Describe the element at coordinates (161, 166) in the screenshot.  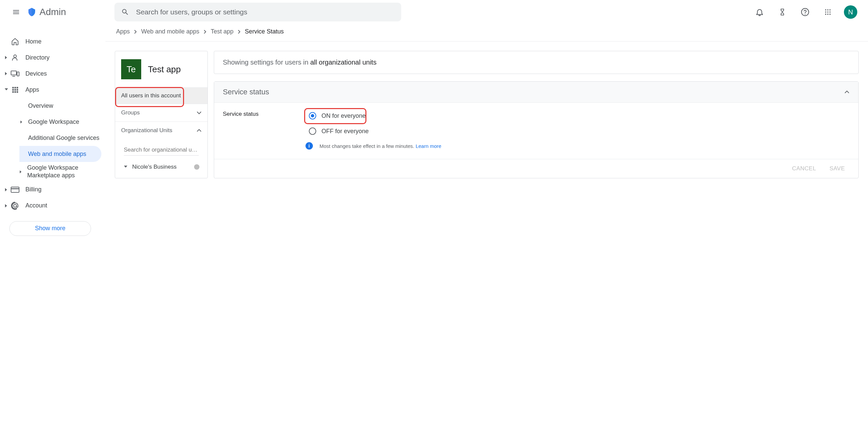
I see `ou-root-row: Nicole's Business` at that location.